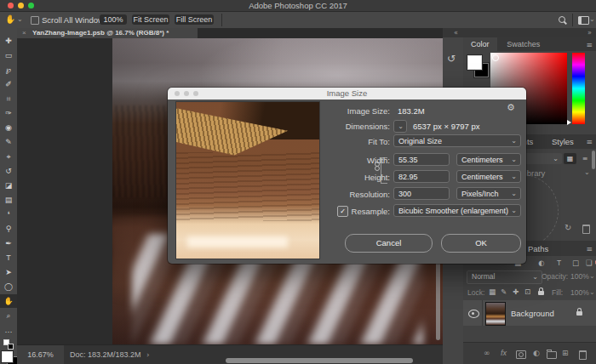  What do you see at coordinates (9, 156) in the screenshot?
I see `tool-clone-stamp: ⌖` at bounding box center [9, 156].